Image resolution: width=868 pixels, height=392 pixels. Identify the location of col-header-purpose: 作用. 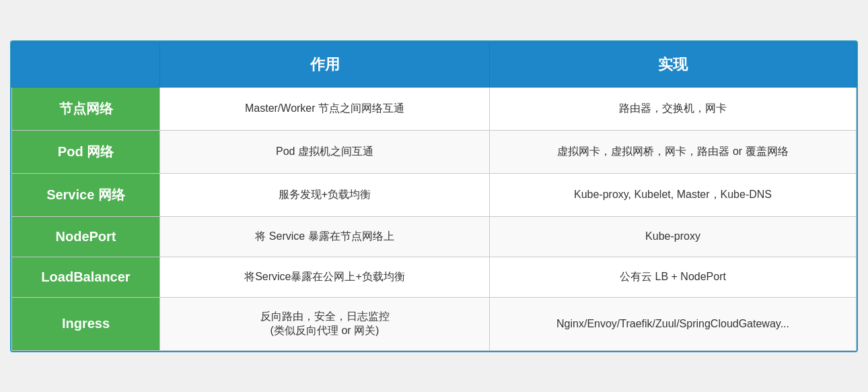
(325, 65).